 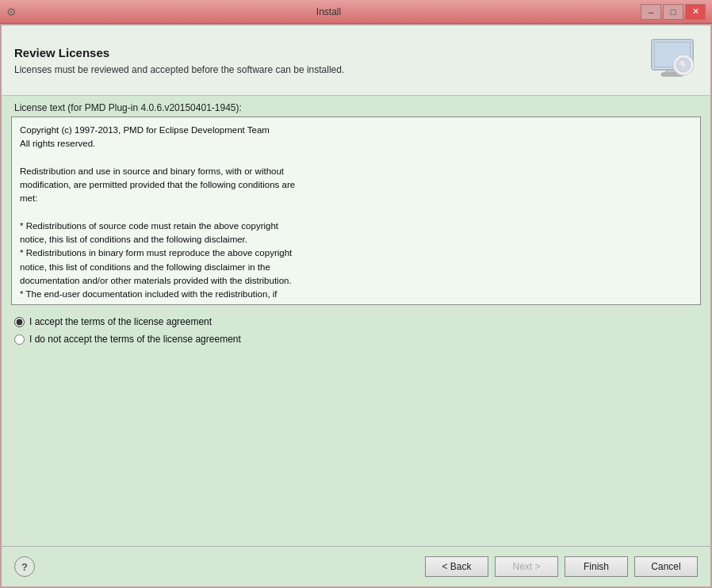 I want to click on title-bar-title: Install, so click(x=328, y=12).